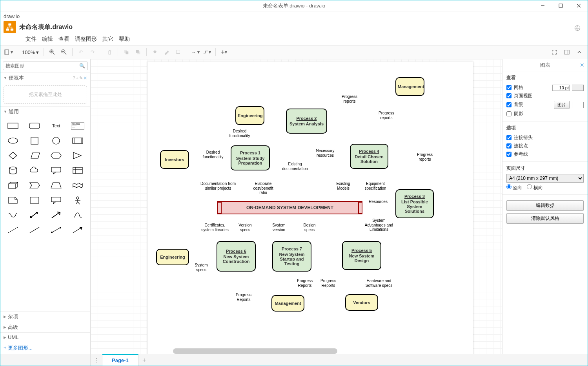 The width and height of the screenshot is (588, 366). Describe the element at coordinates (35, 156) in the screenshot. I see `shape-parallelogram` at that location.